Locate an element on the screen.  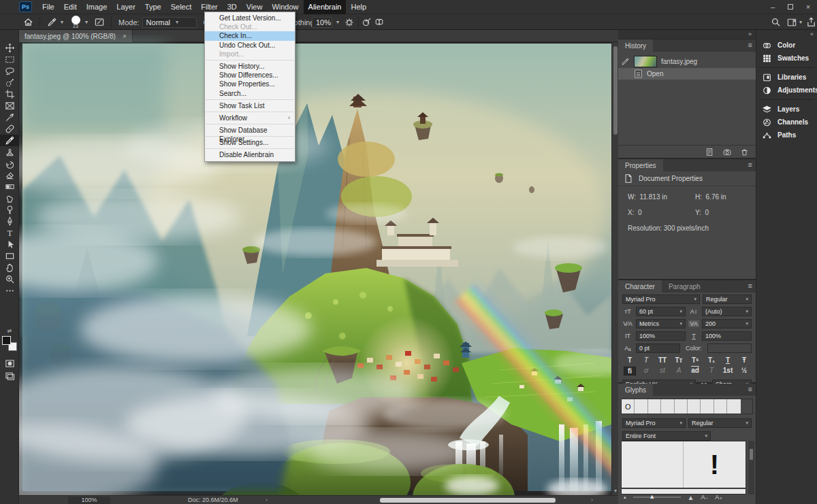
glyphs-scope-select: Entire Font▾ is located at coordinates (667, 436).